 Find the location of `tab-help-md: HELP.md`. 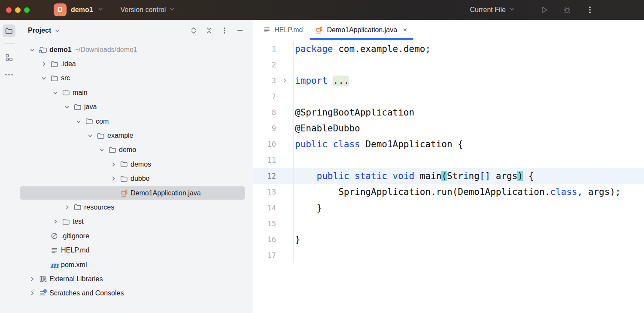

tab-help-md: HELP.md is located at coordinates (283, 30).